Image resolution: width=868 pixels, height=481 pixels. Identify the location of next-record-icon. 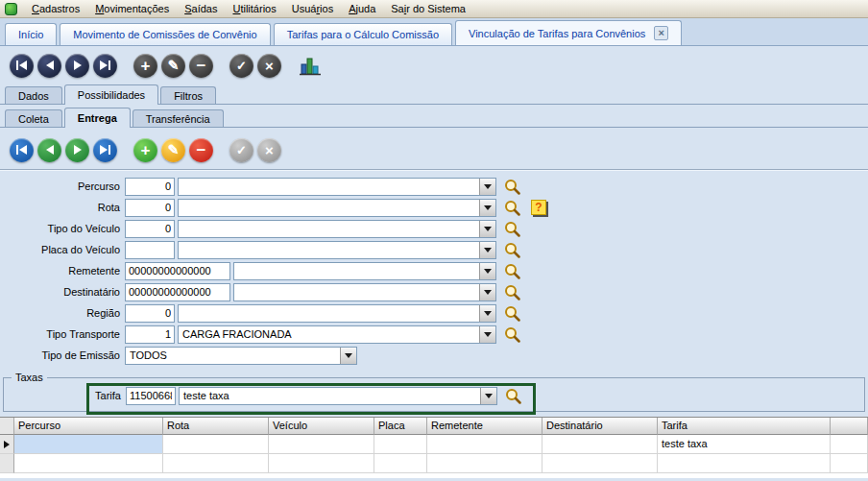
(78, 65).